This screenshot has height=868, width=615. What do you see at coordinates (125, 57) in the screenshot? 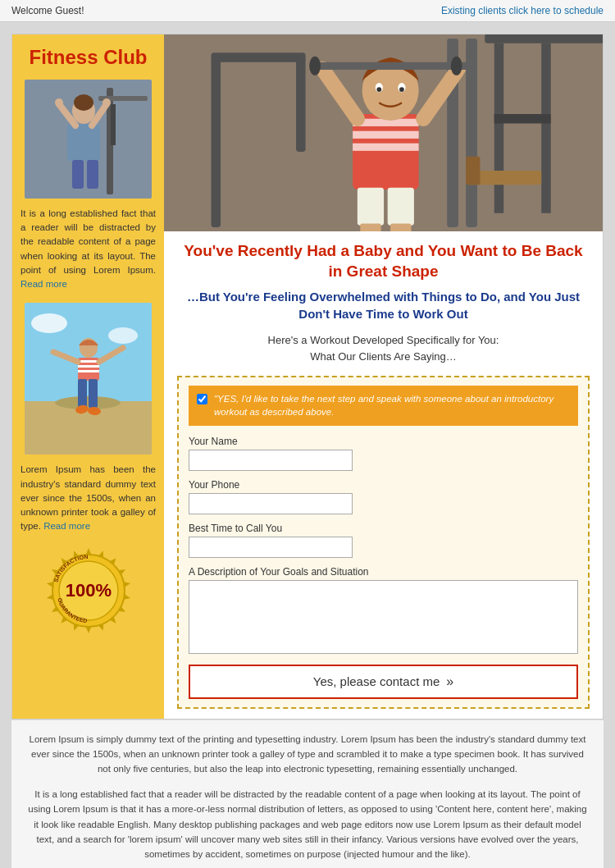
I see `title-word2: Club` at bounding box center [125, 57].